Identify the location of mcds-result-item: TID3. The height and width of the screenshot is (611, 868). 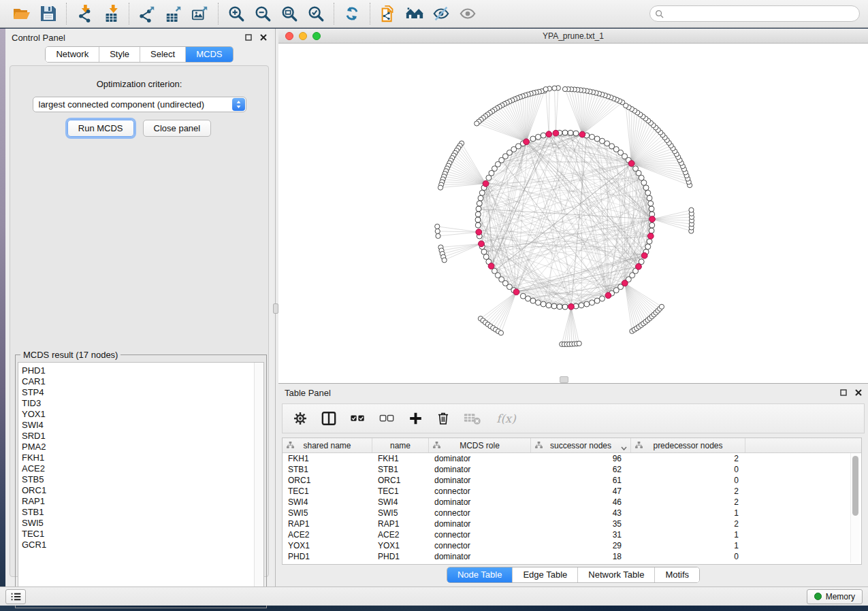
(138, 403).